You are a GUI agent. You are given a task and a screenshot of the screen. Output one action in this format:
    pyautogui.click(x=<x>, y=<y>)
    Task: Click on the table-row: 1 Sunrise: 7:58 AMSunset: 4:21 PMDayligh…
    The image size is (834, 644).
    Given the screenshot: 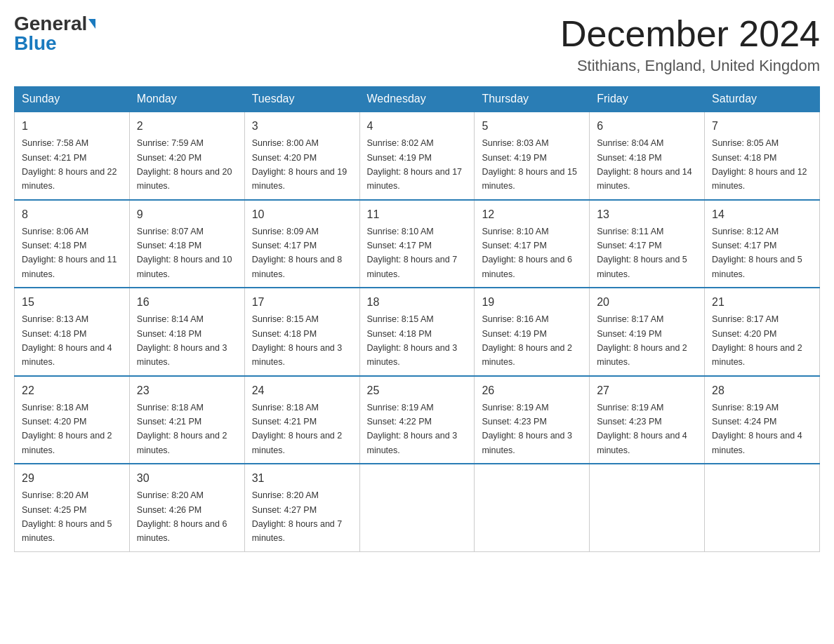 What is the action you would take?
    pyautogui.click(x=72, y=156)
    